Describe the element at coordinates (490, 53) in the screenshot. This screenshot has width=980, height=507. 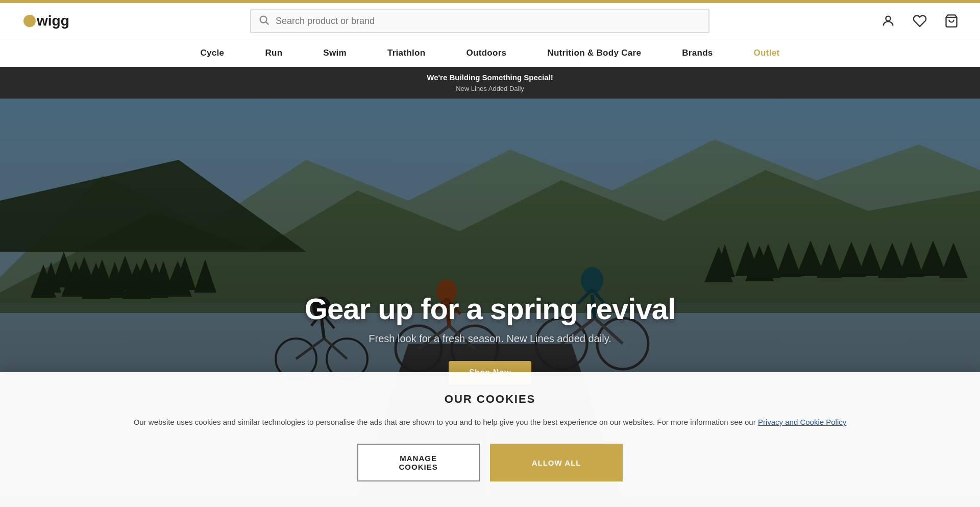
I see `main-nav: Cycle Run Swim Triathlon Outdoors Nutrit…` at that location.